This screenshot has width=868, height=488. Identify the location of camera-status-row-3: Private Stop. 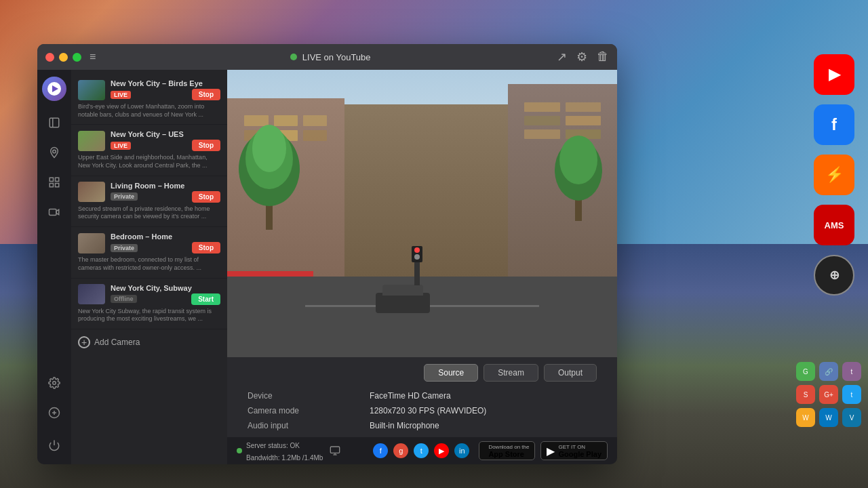
(165, 197).